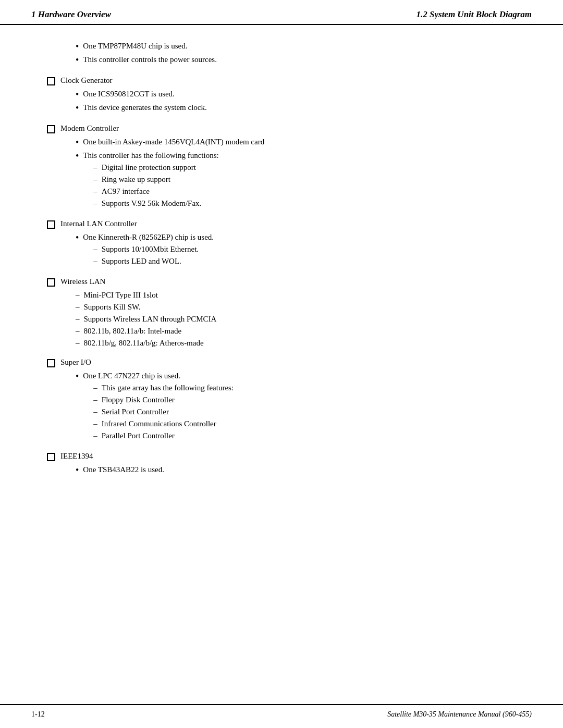 The height and width of the screenshot is (728, 563). Describe the element at coordinates (296, 143) in the screenshot. I see `list-item: • One built-in Askey-made 1456VQL4A(INT)…` at that location.